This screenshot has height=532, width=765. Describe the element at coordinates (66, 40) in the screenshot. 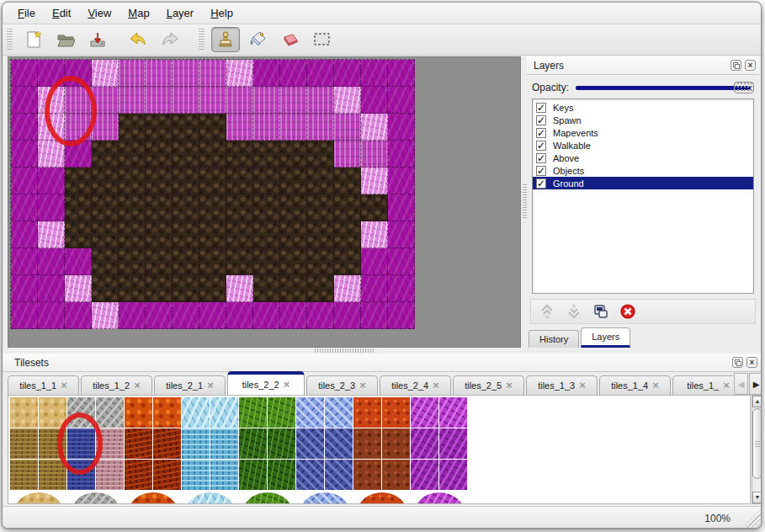

I see `open-file-button` at that location.